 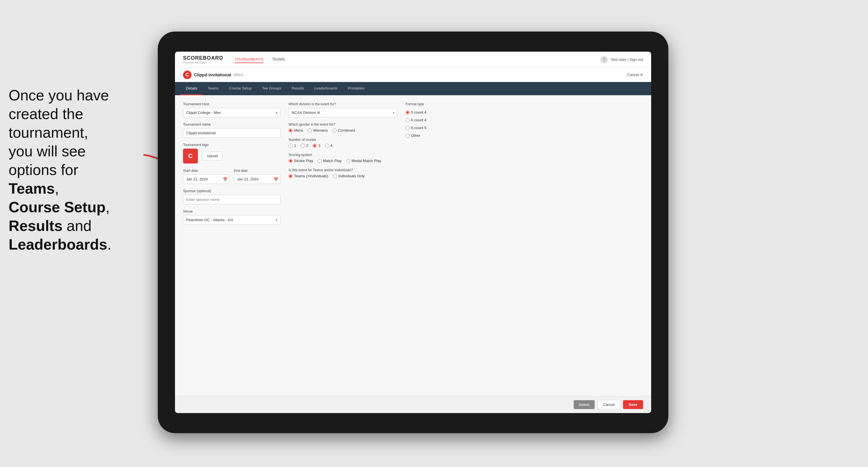 What do you see at coordinates (206, 171) in the screenshot?
I see `start-date-label: Start date` at bounding box center [206, 171].